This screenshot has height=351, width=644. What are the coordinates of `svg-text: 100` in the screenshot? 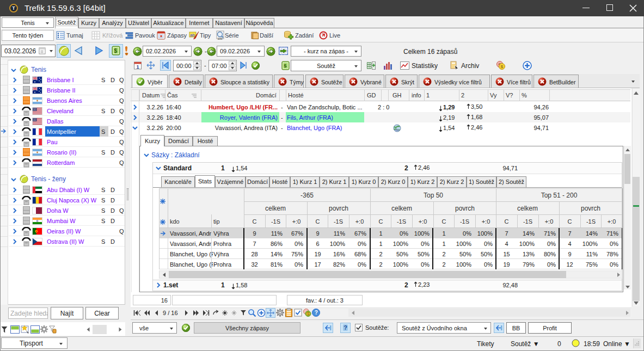 It's located at (220, 39).